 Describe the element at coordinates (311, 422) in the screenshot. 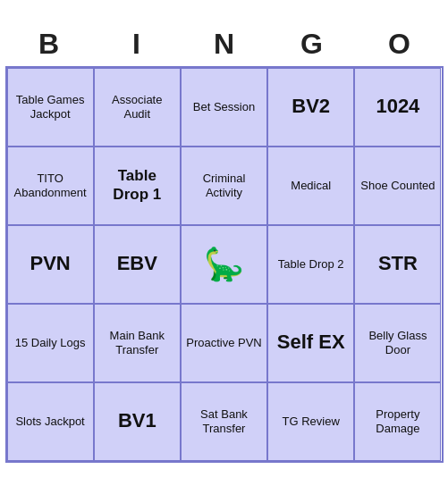

I see `bingo-cell-23: TG Review` at that location.